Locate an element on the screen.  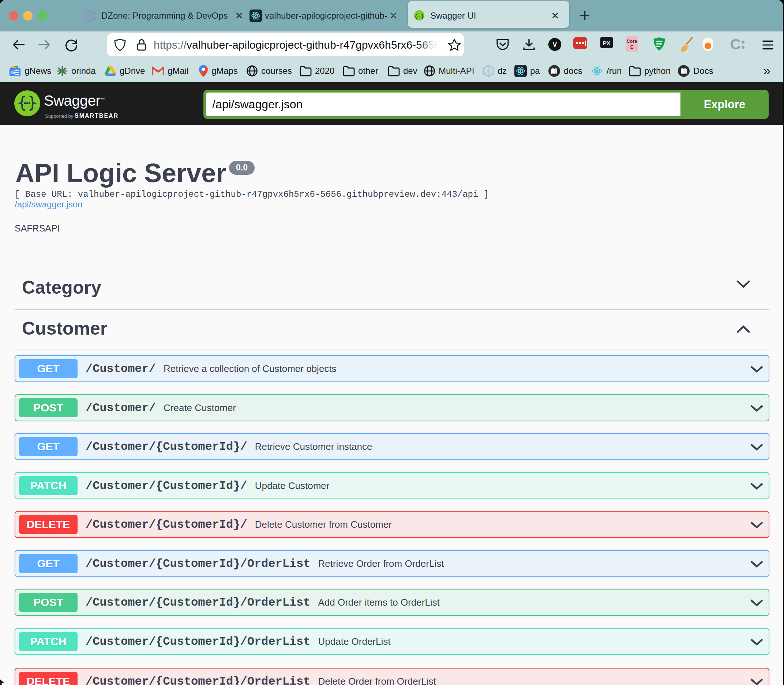
svg-text: PX is located at coordinates (607, 43).